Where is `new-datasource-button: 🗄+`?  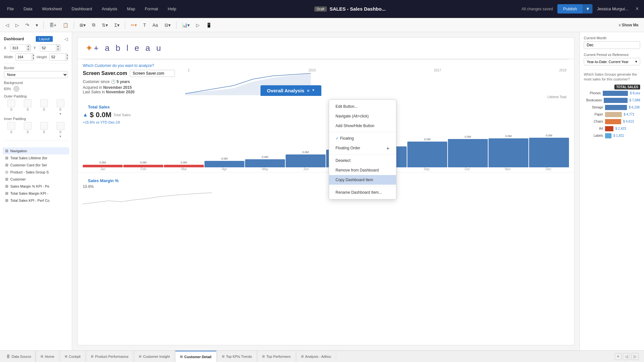 new-datasource-button: 🗄+ is located at coordinates (53, 25).